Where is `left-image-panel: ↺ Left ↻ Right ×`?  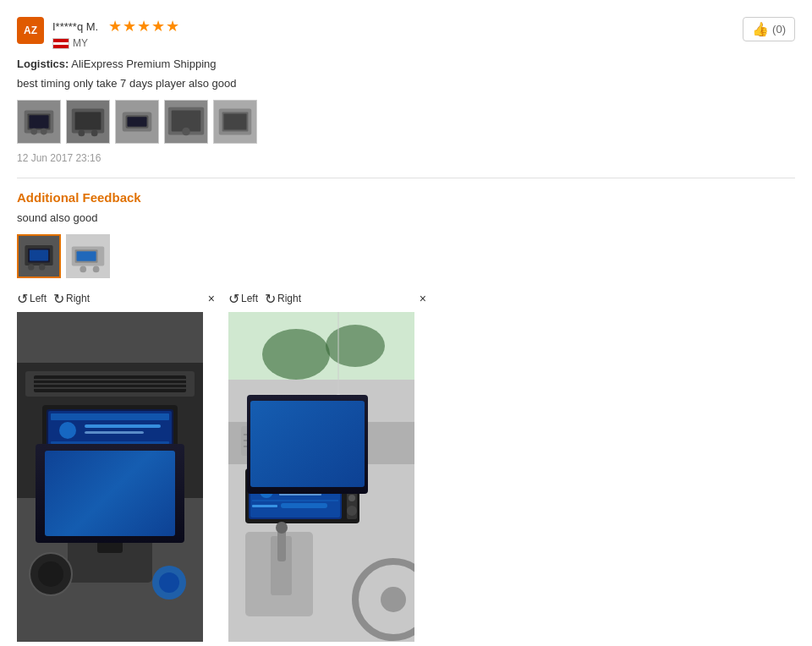
left-image-panel: ↺ Left ↻ Right × is located at coordinates (118, 466).